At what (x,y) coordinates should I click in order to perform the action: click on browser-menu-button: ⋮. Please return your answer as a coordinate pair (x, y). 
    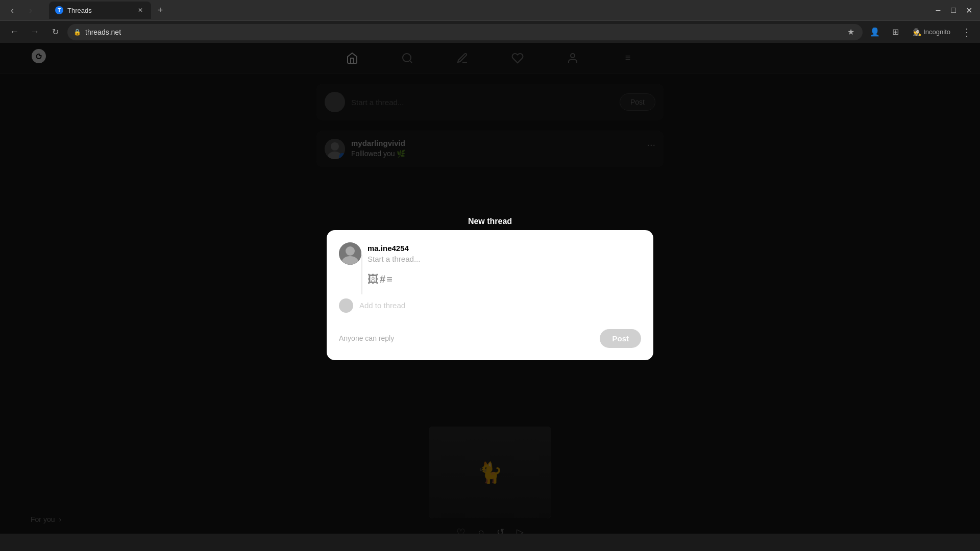
    Looking at the image, I should click on (967, 32).